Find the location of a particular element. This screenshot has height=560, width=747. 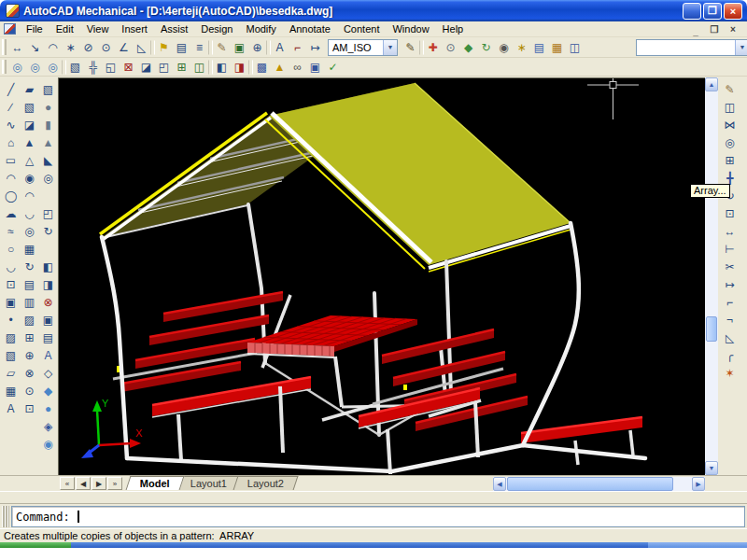

break-at-point-icon: ⌐ is located at coordinates (730, 302).